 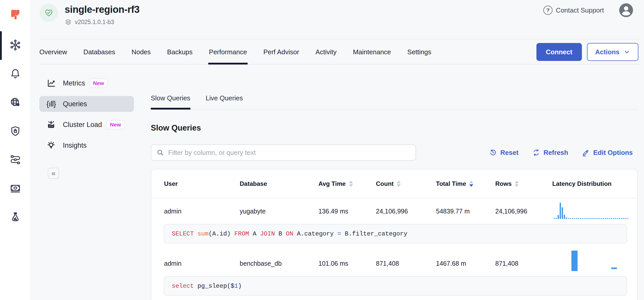 What do you see at coordinates (15, 74) in the screenshot?
I see `rail-item-alerts` at bounding box center [15, 74].